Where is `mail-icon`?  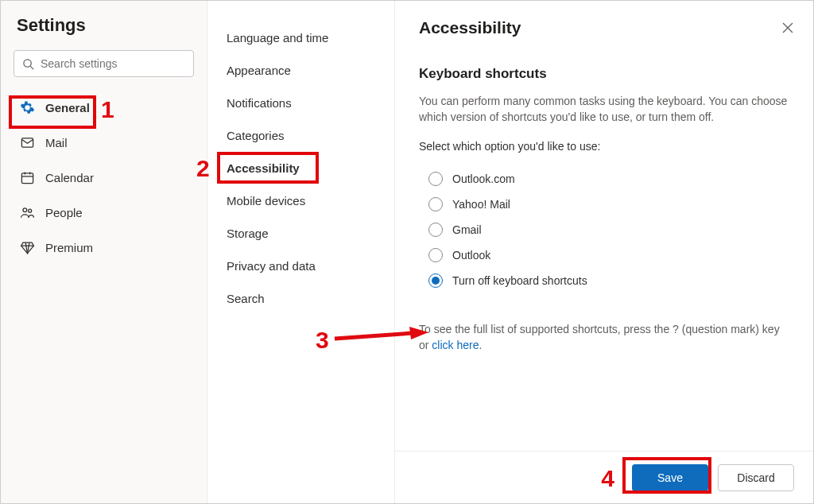
mail-icon is located at coordinates (27, 143).